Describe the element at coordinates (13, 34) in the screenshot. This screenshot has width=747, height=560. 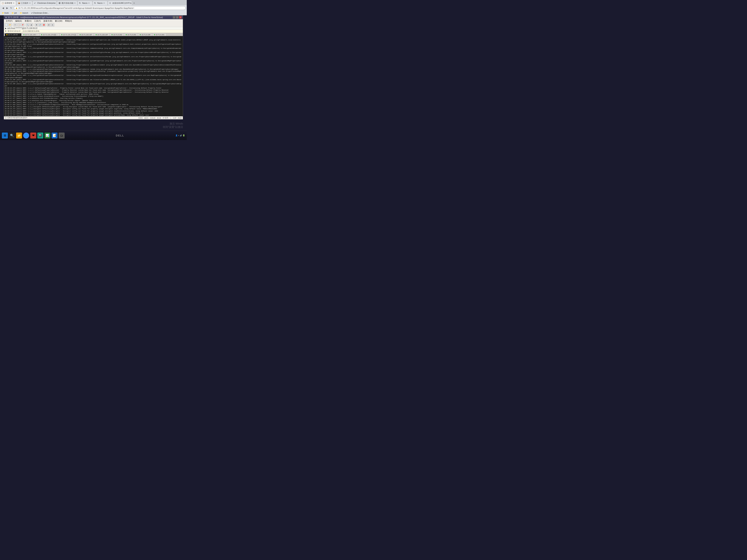
I see `session-tab-1: 10.71.130.55✕` at that location.